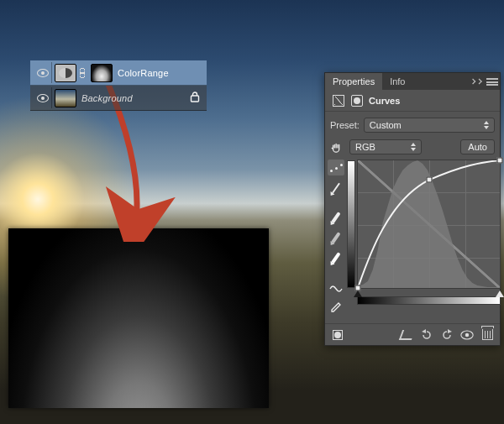 This screenshot has height=424, width=504. What do you see at coordinates (429, 125) in the screenshot?
I see `preset-select: Custom` at bounding box center [429, 125].